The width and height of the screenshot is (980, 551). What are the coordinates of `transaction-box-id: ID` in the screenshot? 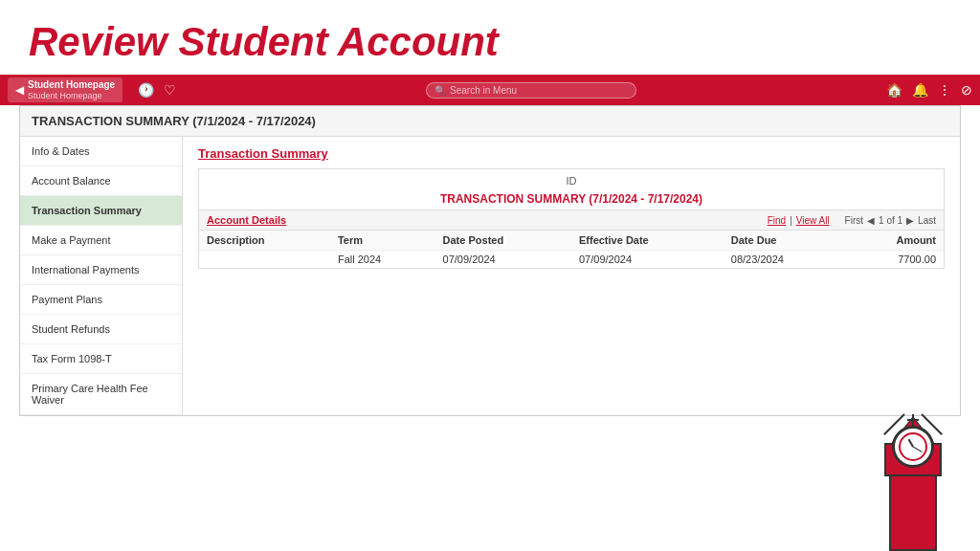 It's located at (571, 181).